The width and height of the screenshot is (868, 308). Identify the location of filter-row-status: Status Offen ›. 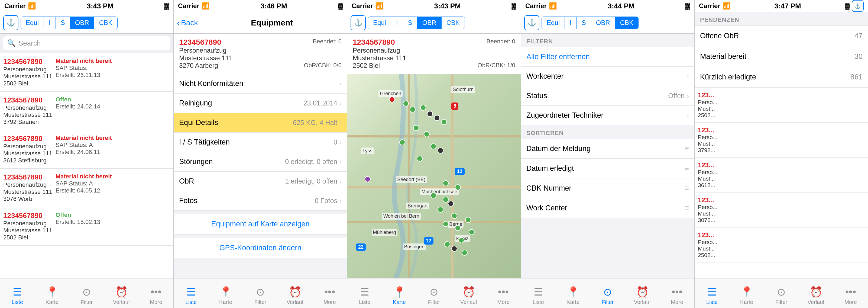
(608, 96).